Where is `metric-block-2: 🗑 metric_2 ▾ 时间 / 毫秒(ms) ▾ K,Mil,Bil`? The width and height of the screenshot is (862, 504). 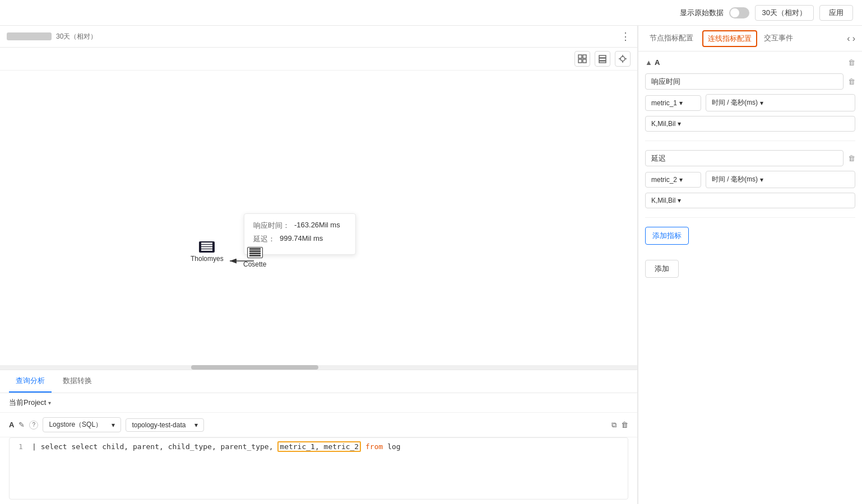
metric-block-2: 🗑 metric_2 ▾ 时间 / 毫秒(ms) ▾ K,Mil,Bil is located at coordinates (750, 184).